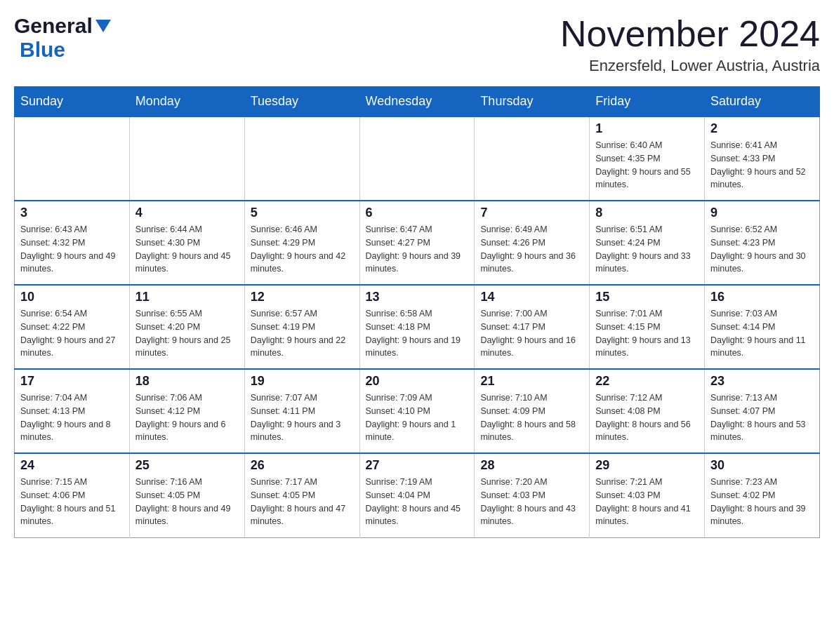  What do you see at coordinates (103, 27) in the screenshot?
I see `logo-triangle-icon` at bounding box center [103, 27].